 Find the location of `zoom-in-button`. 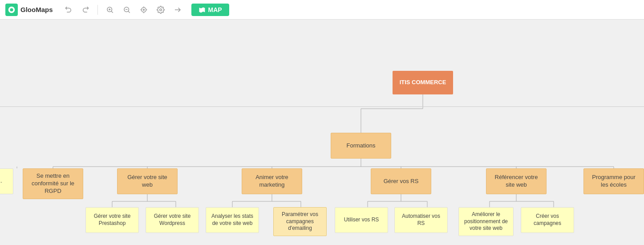

zoom-in-button is located at coordinates (110, 10).